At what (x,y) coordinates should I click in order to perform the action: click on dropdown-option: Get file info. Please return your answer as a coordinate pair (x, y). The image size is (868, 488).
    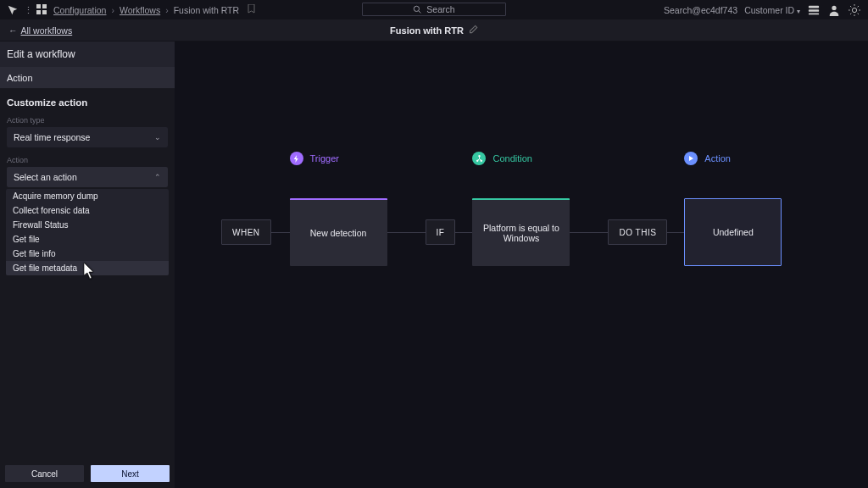
    Looking at the image, I should click on (87, 254).